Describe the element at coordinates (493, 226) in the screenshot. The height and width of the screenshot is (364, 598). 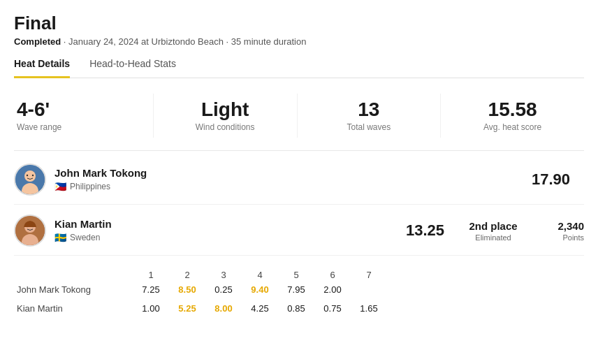
I see `place-label-2: 2nd place` at that location.